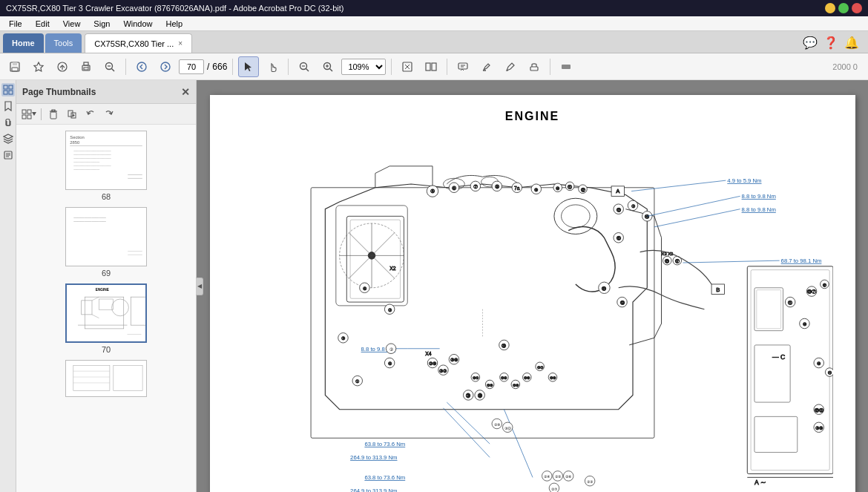  What do you see at coordinates (39, 67) in the screenshot?
I see `bookmark-button` at bounding box center [39, 67].